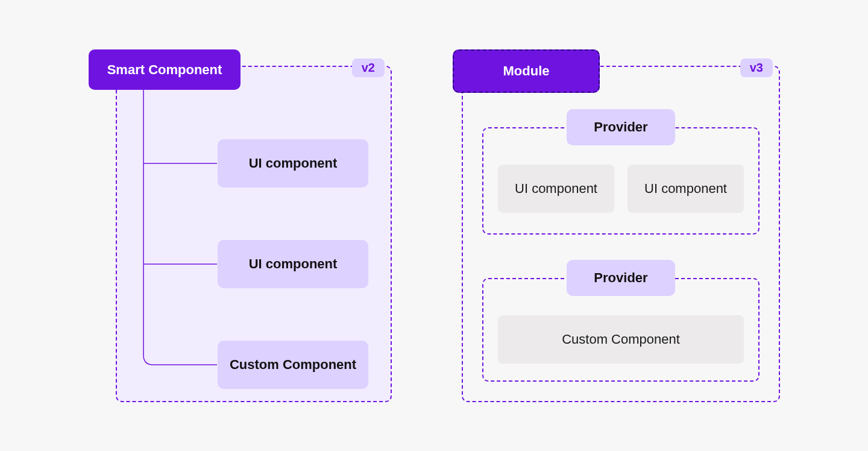  I want to click on module-box: Module, so click(526, 71).